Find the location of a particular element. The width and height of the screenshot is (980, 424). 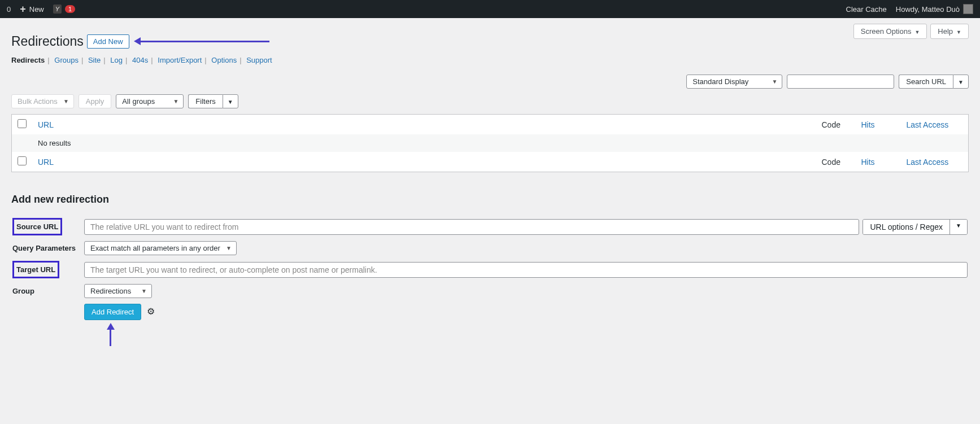

target-url-input is located at coordinates (526, 270).